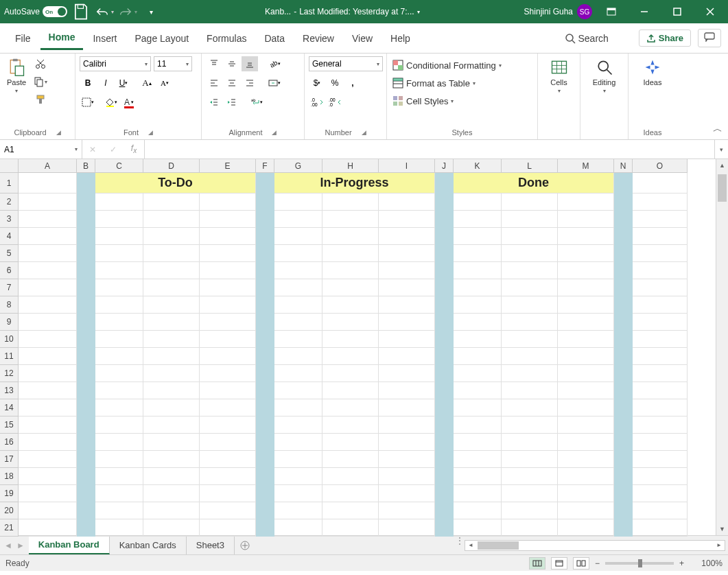 This screenshot has width=728, height=575. Describe the element at coordinates (534, 183) in the screenshot. I see `kanban-column-header: Done` at that location.